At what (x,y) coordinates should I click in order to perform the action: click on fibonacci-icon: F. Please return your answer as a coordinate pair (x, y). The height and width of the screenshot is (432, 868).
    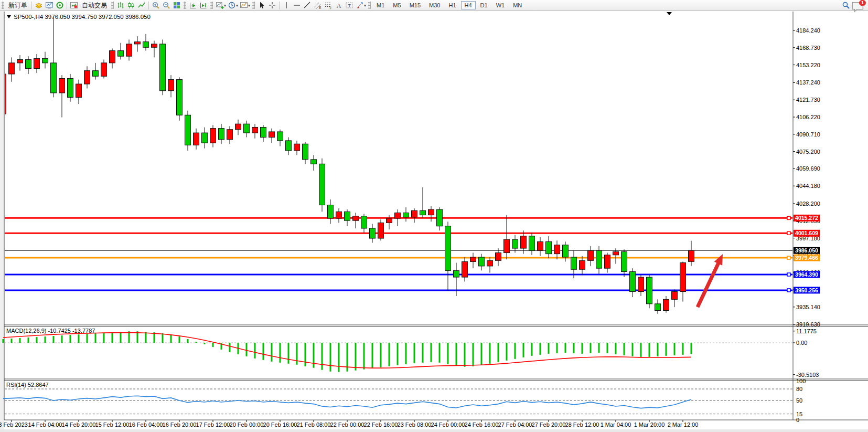
    Looking at the image, I should click on (328, 5).